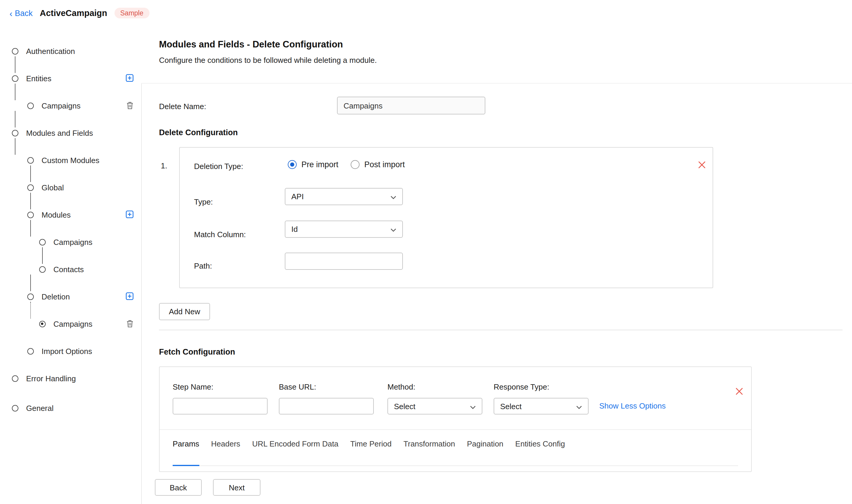 Image resolution: width=852 pixels, height=504 pixels. What do you see at coordinates (455, 448) in the screenshot?
I see `fetch-config-tabs: Params Headers URL Encoded Form Data Tim…` at bounding box center [455, 448].